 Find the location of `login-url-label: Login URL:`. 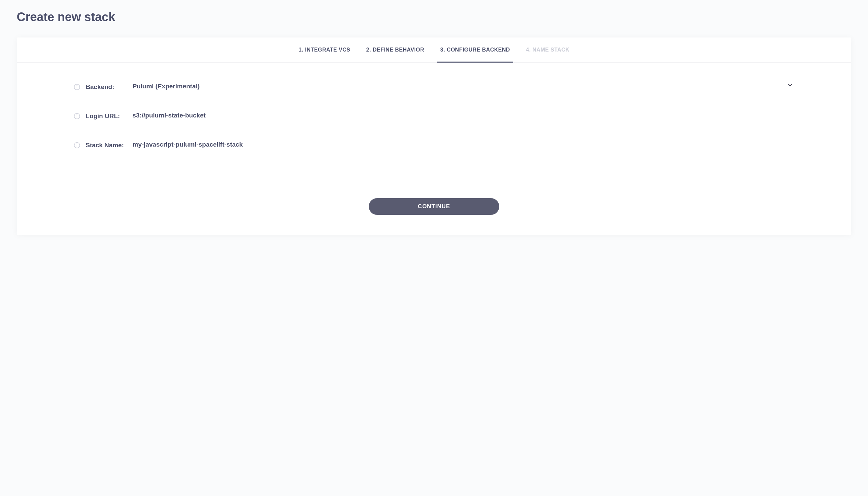

login-url-label: Login URL: is located at coordinates (109, 116).